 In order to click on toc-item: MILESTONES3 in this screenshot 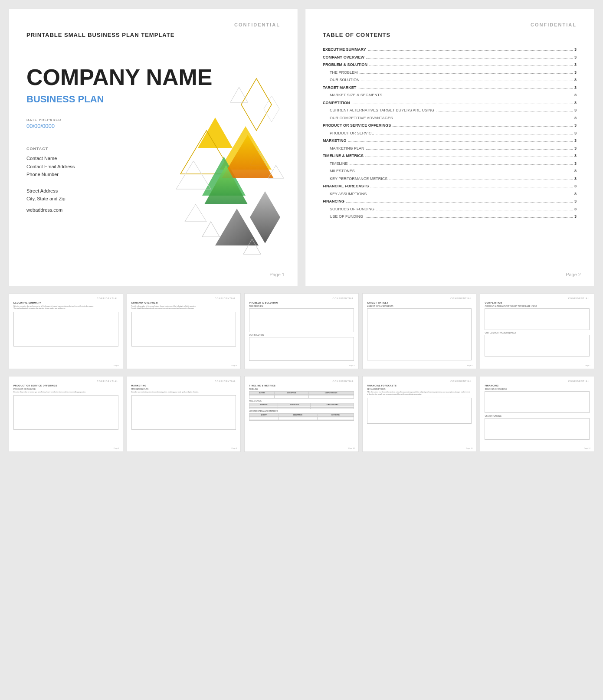, I will do `click(449, 171)`.